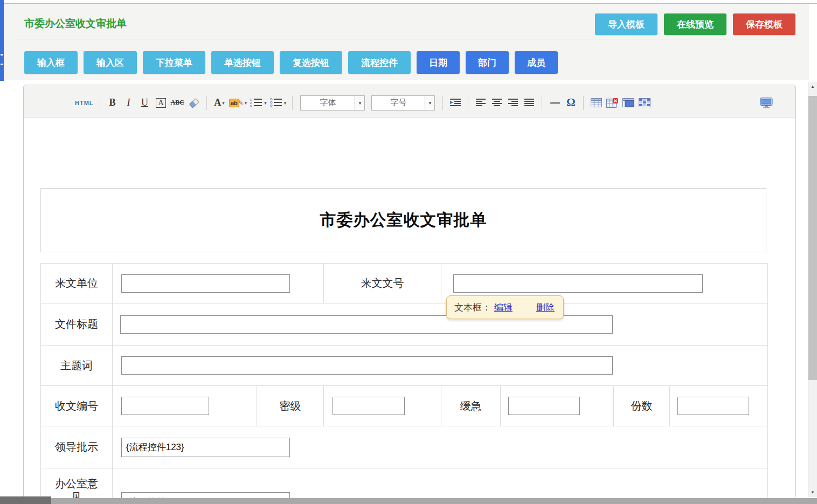 The image size is (817, 504). What do you see at coordinates (113, 103) in the screenshot?
I see `bold-button: B` at bounding box center [113, 103].